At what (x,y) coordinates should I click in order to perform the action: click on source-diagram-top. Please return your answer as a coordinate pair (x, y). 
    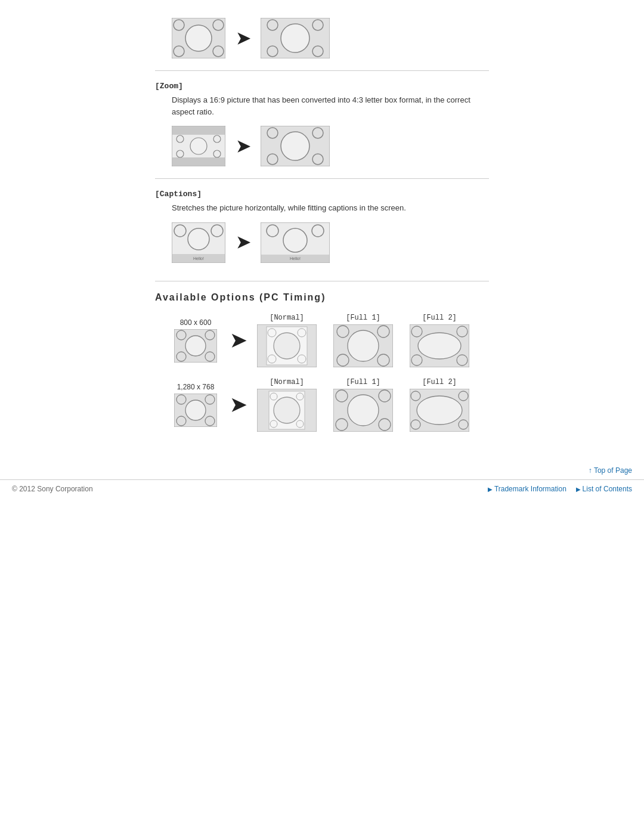
    Looking at the image, I should click on (199, 38).